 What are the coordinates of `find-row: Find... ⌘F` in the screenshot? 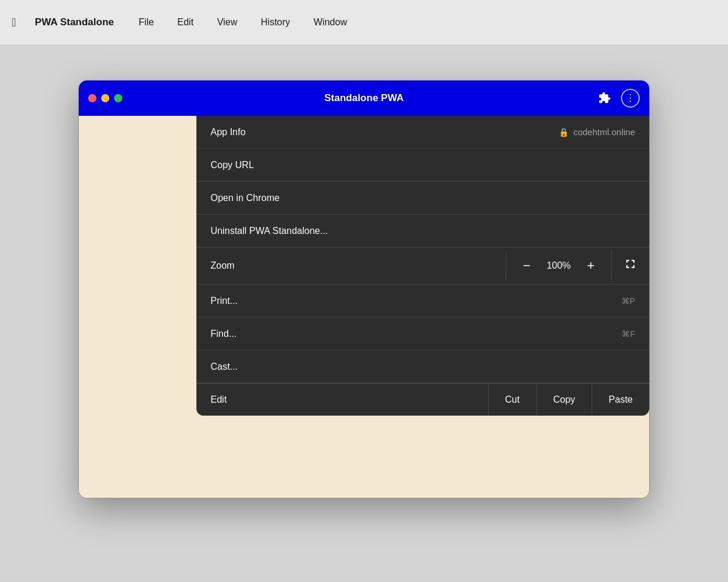 It's located at (423, 334).